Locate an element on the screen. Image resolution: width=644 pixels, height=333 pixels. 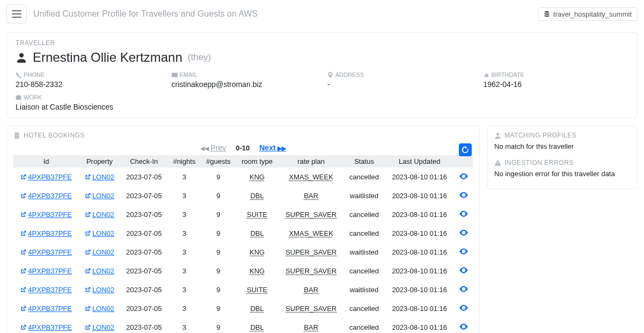
pin-icon is located at coordinates (331, 75).